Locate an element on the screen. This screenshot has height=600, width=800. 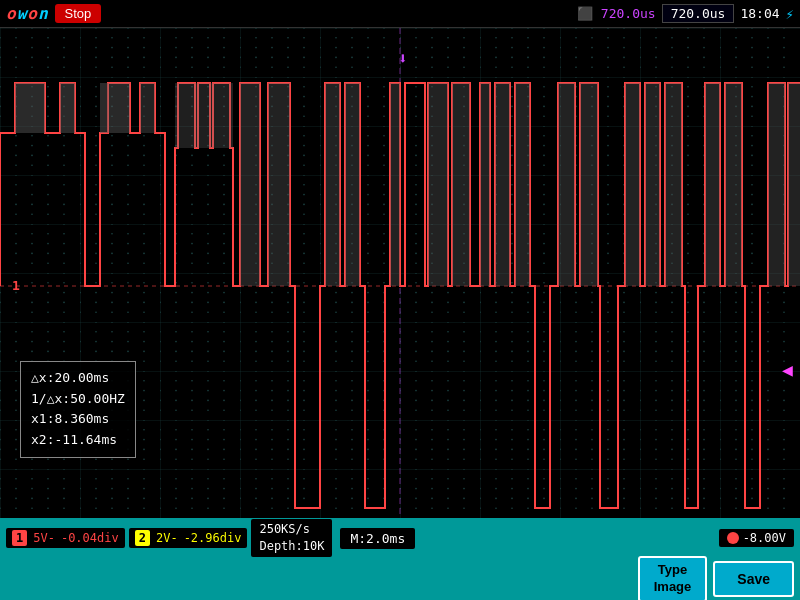
stop-button: Stop is located at coordinates (78, 14).